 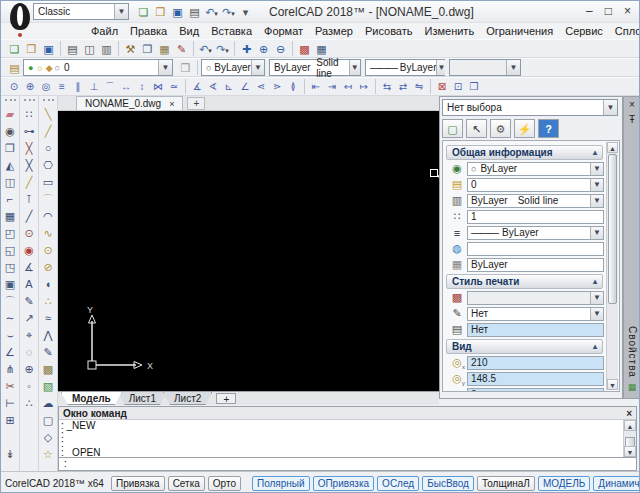 What do you see at coordinates (442, 87) in the screenshot?
I see `delete-constraints-icon: ⊠` at bounding box center [442, 87].